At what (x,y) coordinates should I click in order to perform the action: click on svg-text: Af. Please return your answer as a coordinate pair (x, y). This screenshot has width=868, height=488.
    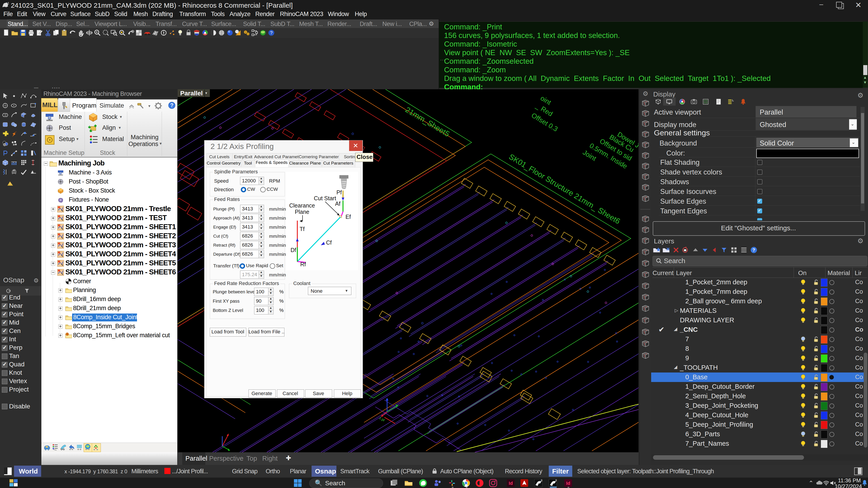
    Looking at the image, I should click on (338, 203).